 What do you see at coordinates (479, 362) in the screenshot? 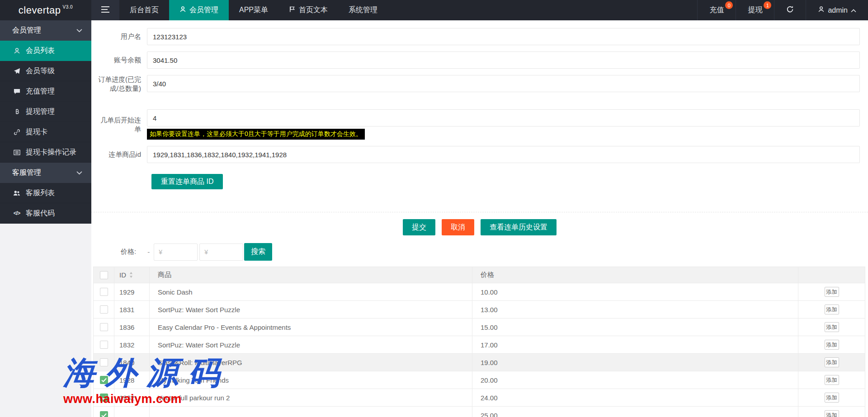
I see `table-row: 1840 Slash&Roll: MultiplayerRPG 19.00 添加` at bounding box center [479, 362].